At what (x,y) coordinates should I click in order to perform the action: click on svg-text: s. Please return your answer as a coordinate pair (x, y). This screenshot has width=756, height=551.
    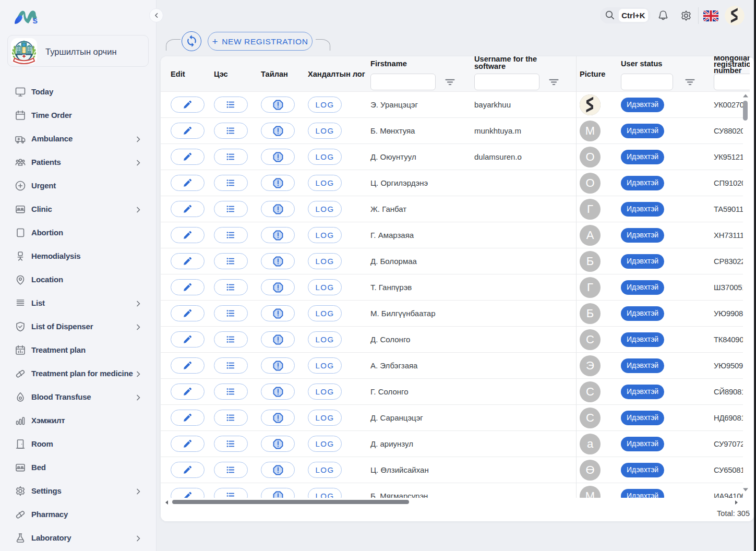
    Looking at the image, I should click on (35, 20).